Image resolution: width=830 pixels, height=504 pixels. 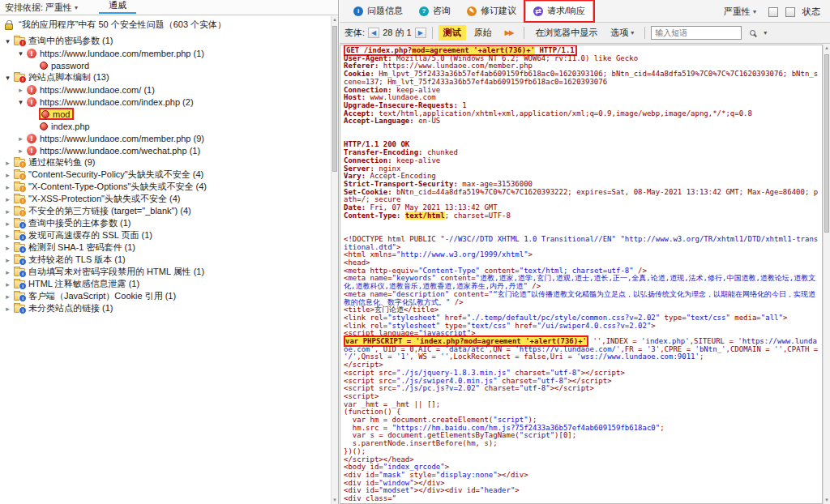 I want to click on tree-item-content: password, so click(x=65, y=65).